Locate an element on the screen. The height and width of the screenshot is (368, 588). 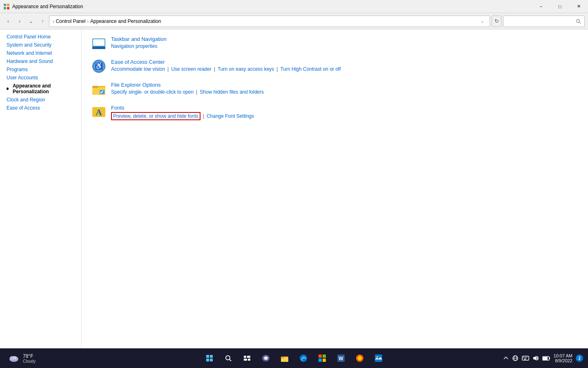
close-button: ✕ is located at coordinates (579, 7).